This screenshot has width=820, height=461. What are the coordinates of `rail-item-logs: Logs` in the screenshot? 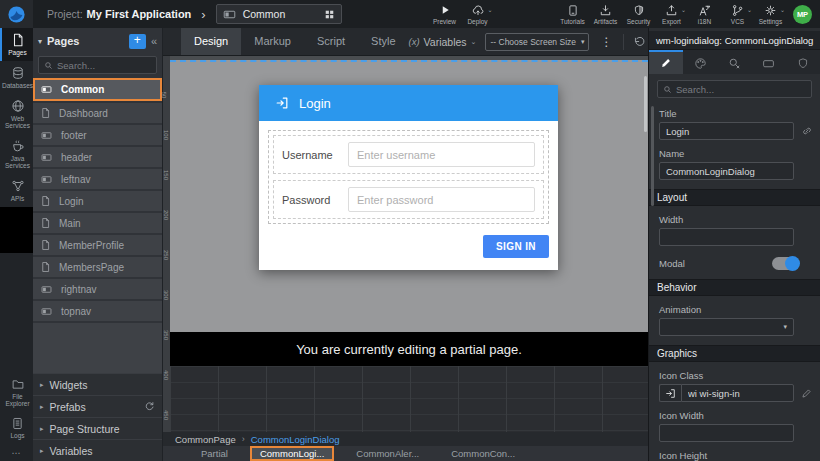 It's located at (16, 428).